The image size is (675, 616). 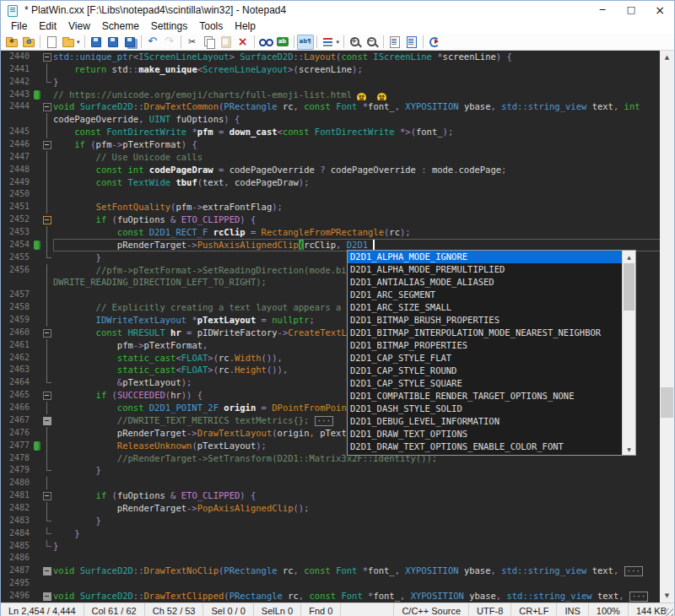 I want to click on maximize-button: □, so click(x=631, y=10).